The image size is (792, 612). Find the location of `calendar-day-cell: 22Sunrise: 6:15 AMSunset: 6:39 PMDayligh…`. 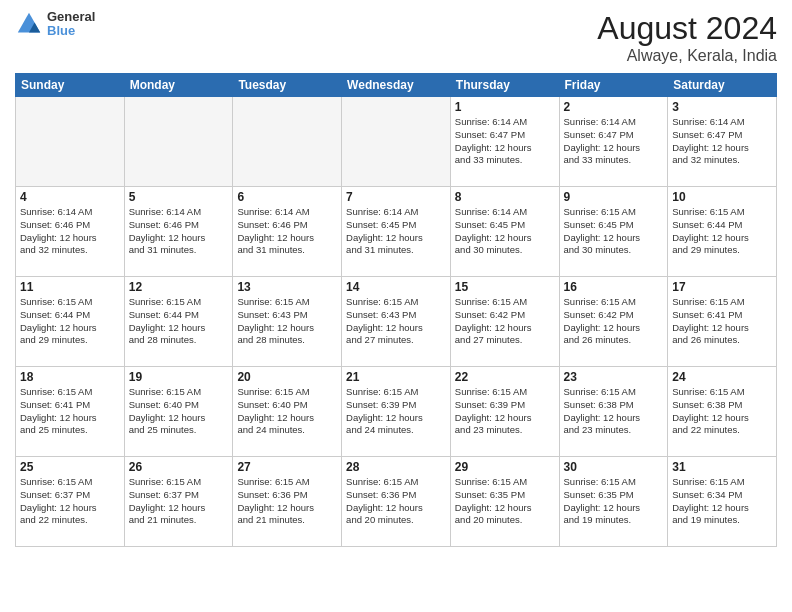

calendar-day-cell: 22Sunrise: 6:15 AMSunset: 6:39 PMDayligh… is located at coordinates (504, 412).